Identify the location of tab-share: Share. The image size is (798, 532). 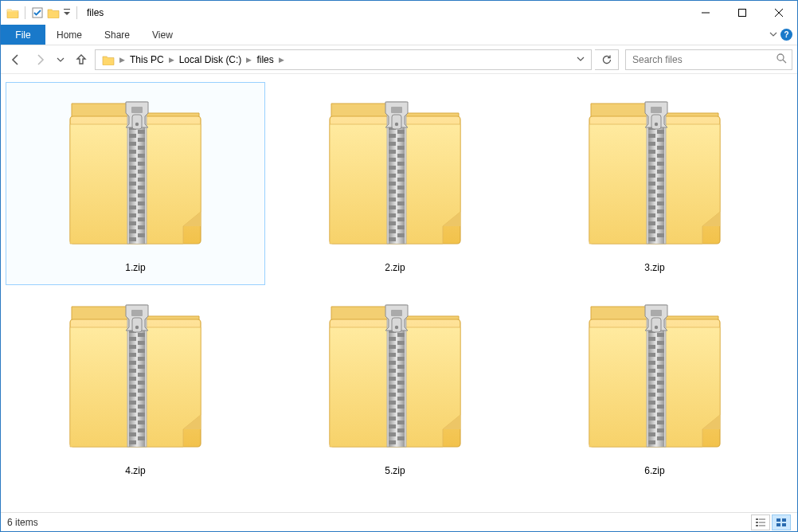
(117, 35).